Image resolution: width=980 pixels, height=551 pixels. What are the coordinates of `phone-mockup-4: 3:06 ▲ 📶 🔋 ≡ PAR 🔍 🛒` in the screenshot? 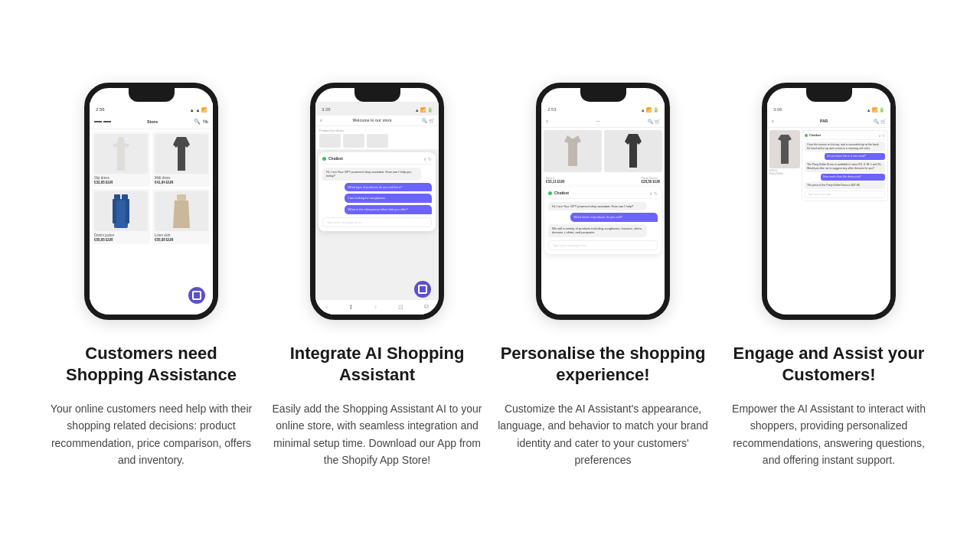 It's located at (828, 201).